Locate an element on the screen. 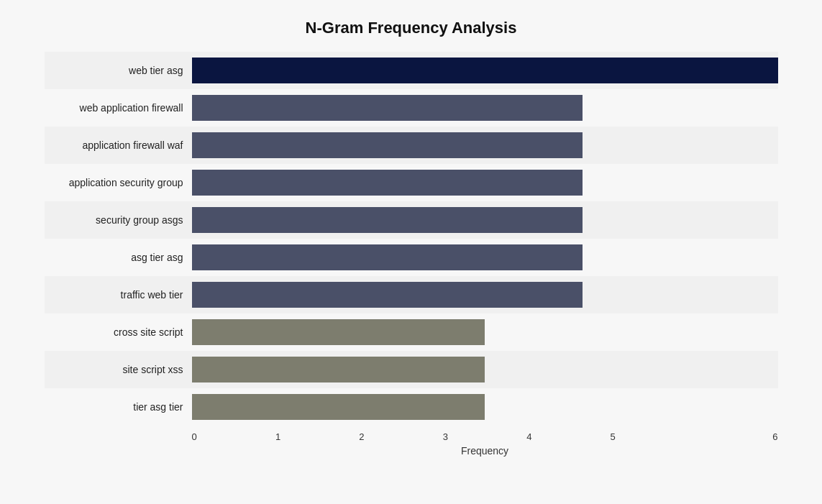  bar-label: web application firewall is located at coordinates (118, 108).